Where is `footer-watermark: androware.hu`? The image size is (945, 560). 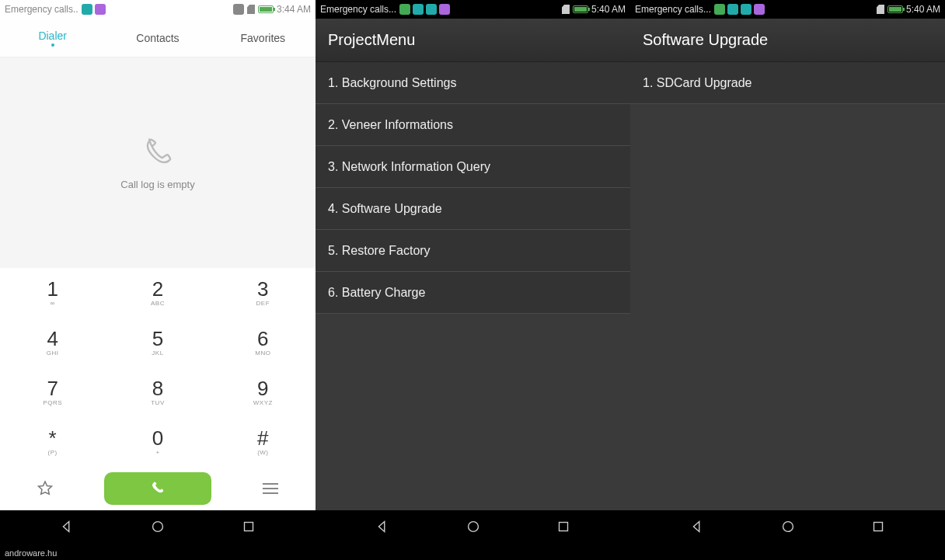
footer-watermark: androware.hu is located at coordinates (472, 553).